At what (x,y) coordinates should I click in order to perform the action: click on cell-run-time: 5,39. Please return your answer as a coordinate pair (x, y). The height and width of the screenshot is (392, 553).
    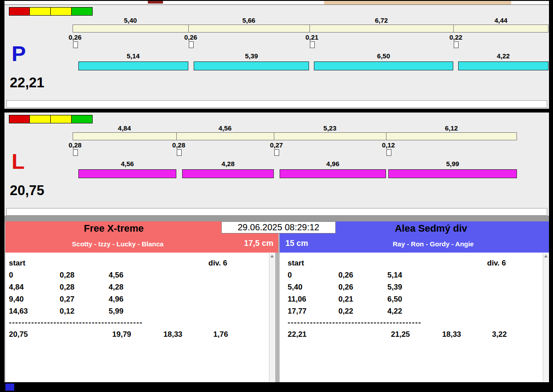
    Looking at the image, I should click on (394, 287).